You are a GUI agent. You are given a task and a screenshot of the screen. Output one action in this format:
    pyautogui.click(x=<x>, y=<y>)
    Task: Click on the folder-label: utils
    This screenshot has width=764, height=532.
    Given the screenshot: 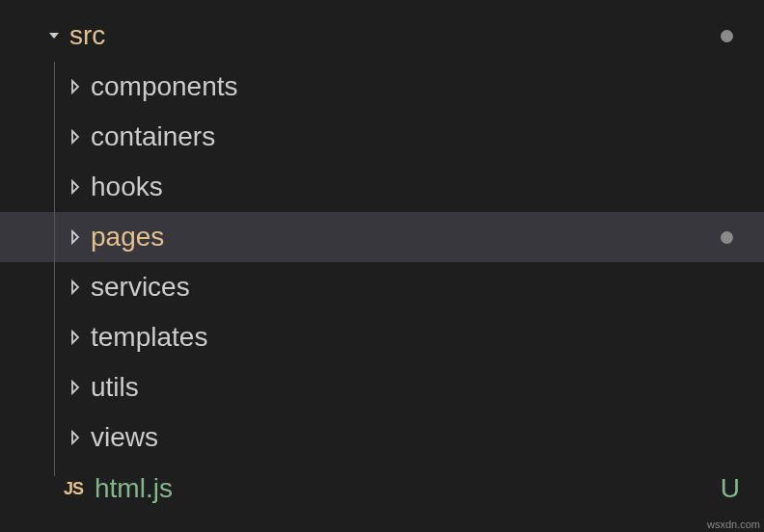 What is the action you would take?
    pyautogui.click(x=115, y=387)
    